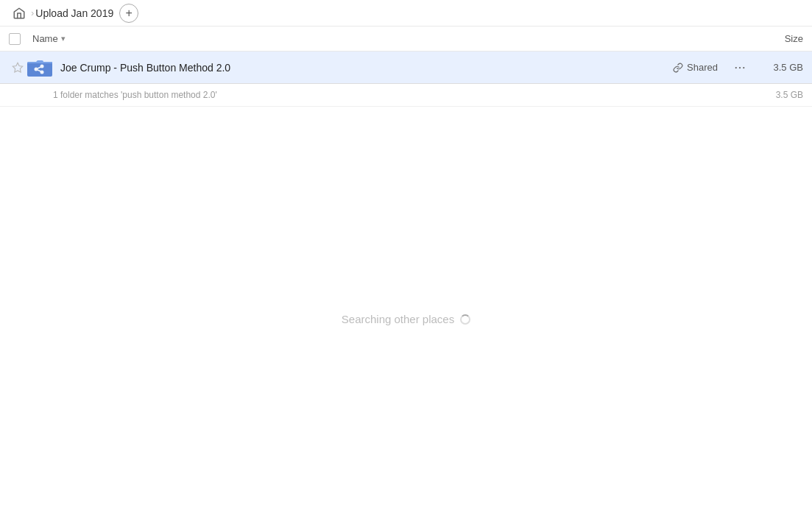  I want to click on match-text: 1 folder matches 'push button method 2.0…, so click(406, 95).